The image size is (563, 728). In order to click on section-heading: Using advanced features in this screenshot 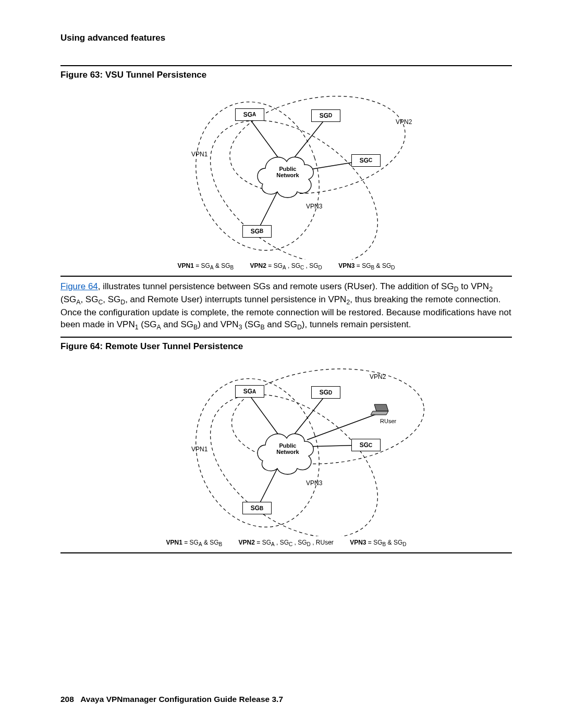, I will do `click(286, 39)`.